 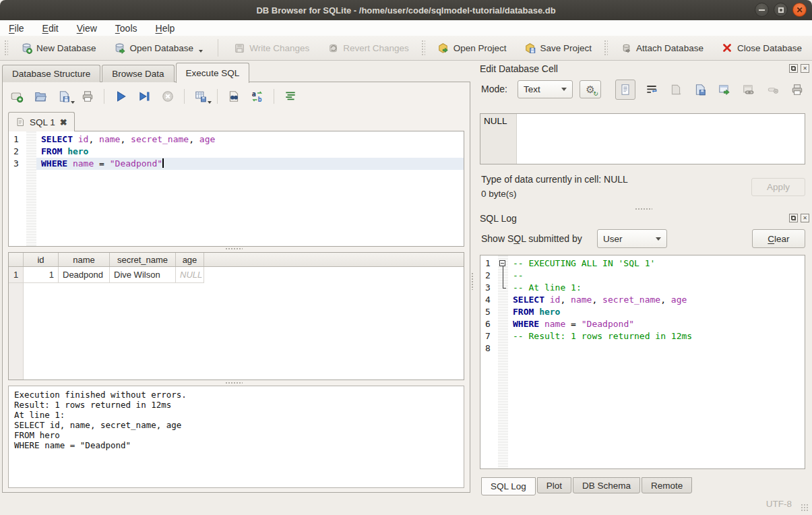 What do you see at coordinates (797, 90) in the screenshot?
I see `print-cell-icon` at bounding box center [797, 90].